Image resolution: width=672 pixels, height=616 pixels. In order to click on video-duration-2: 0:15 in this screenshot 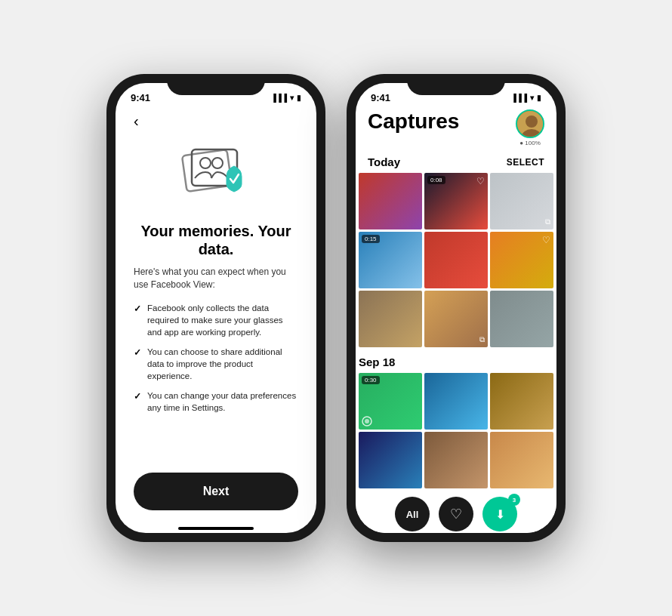, I will do `click(371, 239)`.